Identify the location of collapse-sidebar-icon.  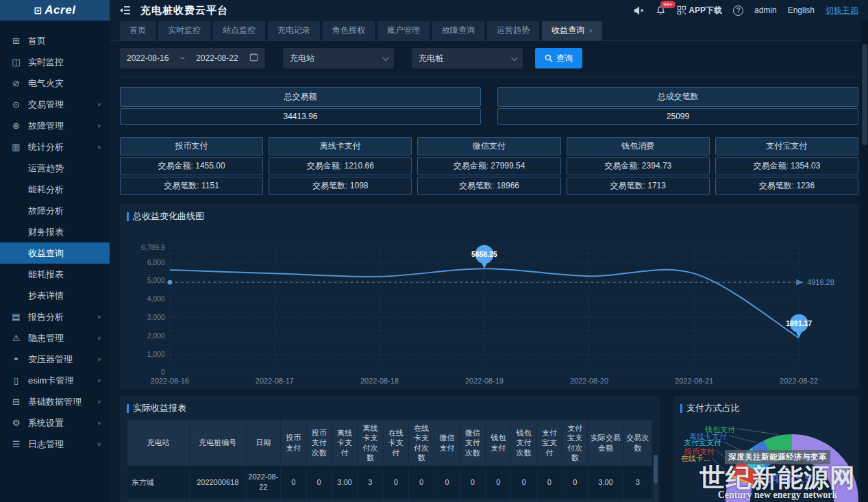
(125, 10).